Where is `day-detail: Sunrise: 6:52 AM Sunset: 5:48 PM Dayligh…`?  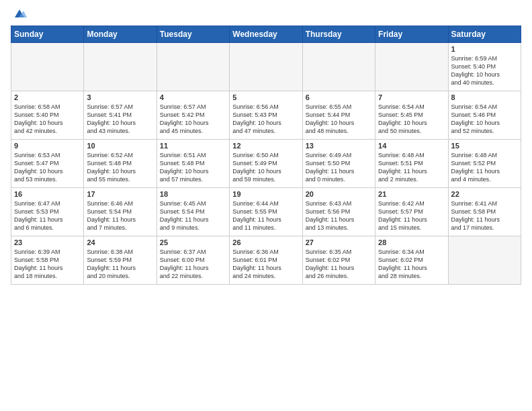
day-detail: Sunrise: 6:52 AM Sunset: 5:48 PM Dayligh… is located at coordinates (120, 168).